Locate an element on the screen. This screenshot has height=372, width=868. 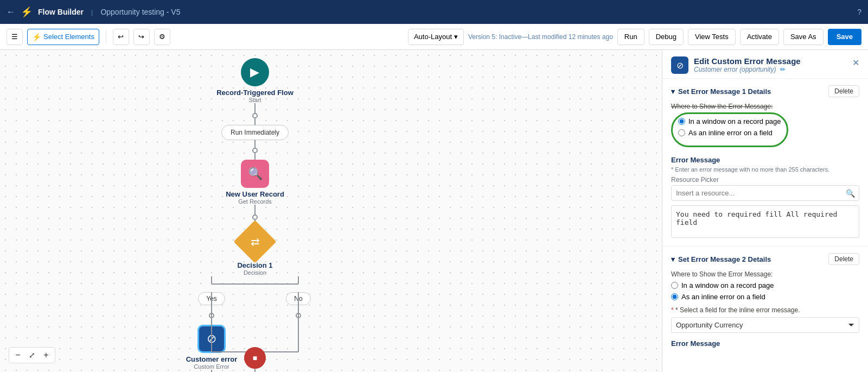
save-as-button: Save As is located at coordinates (803, 37).